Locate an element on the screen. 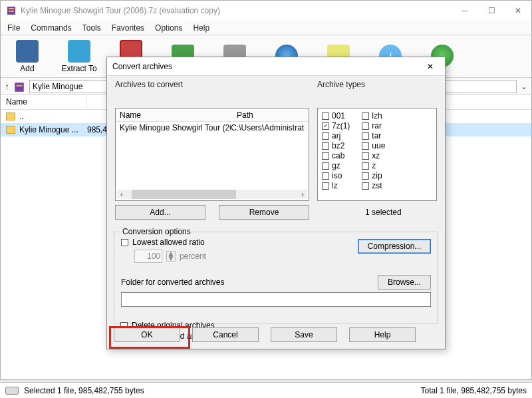  type-tar: tar is located at coordinates (374, 136).